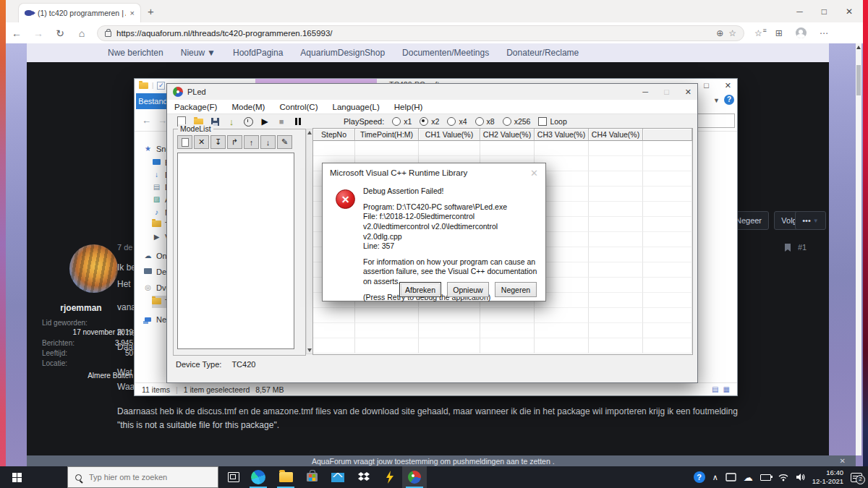 Image resolution: width=868 pixels, height=488 pixels. I want to click on taskbar-dropbox, so click(364, 477).